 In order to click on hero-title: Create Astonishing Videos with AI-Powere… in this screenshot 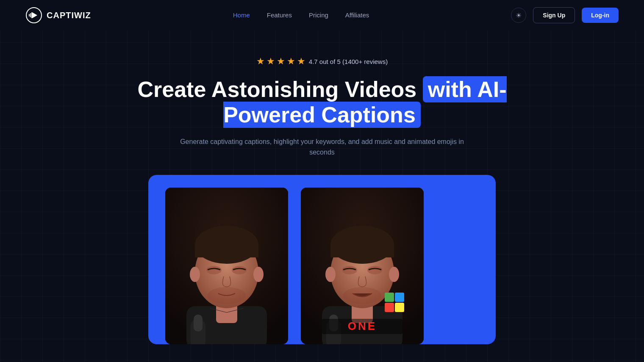, I will do `click(322, 102)`.